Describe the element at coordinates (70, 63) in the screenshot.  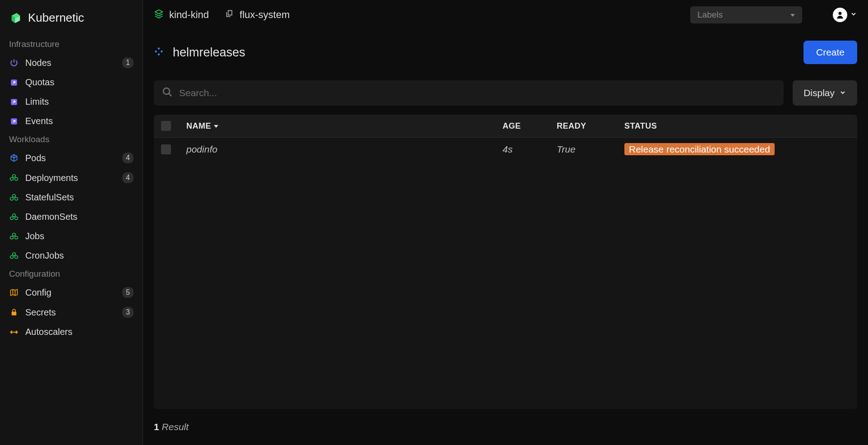
I see `sidebar-item-label: Nodes` at that location.